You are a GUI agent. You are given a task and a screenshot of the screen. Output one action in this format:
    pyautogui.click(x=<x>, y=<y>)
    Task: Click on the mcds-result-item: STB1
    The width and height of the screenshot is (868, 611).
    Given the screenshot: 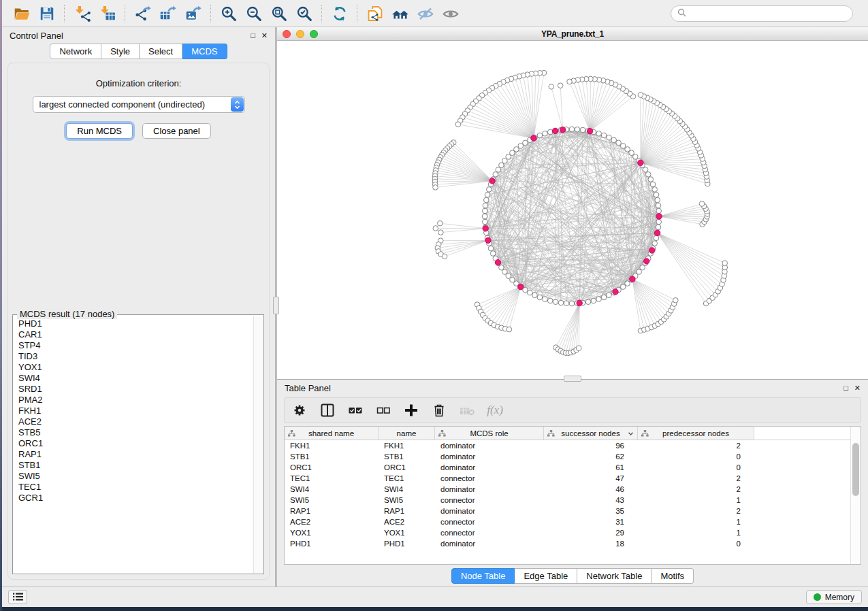 What is the action you would take?
    pyautogui.click(x=135, y=465)
    